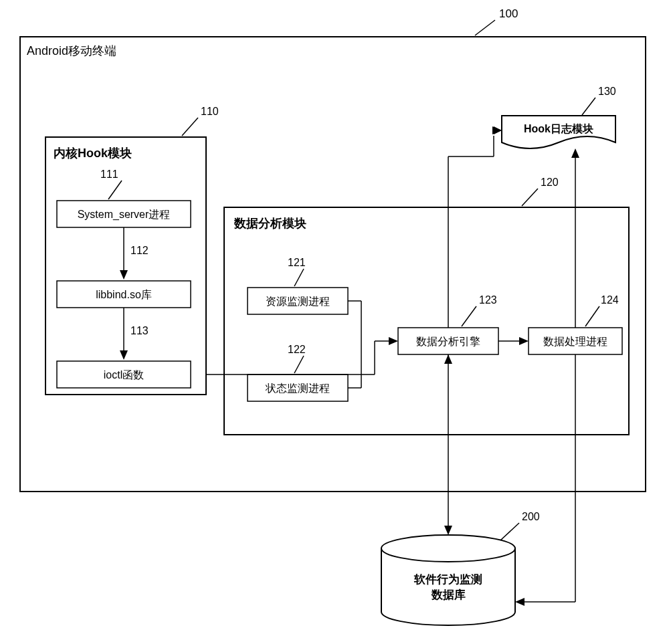 Image resolution: width=669 pixels, height=644 pixels. What do you see at coordinates (575, 341) in the screenshot?
I see `b124-text: 数据处理进程` at bounding box center [575, 341].